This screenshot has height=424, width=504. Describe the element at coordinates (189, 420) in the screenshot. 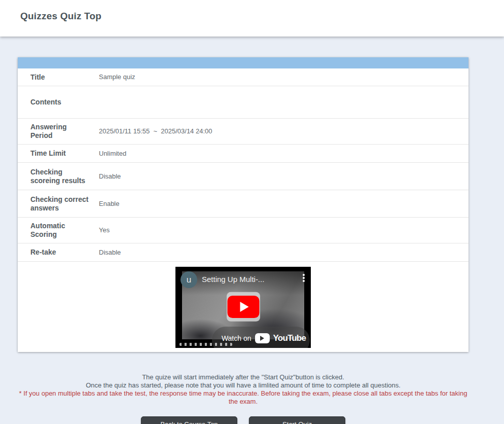

I see `back-to-course-top-button: Back to Course Top` at that location.